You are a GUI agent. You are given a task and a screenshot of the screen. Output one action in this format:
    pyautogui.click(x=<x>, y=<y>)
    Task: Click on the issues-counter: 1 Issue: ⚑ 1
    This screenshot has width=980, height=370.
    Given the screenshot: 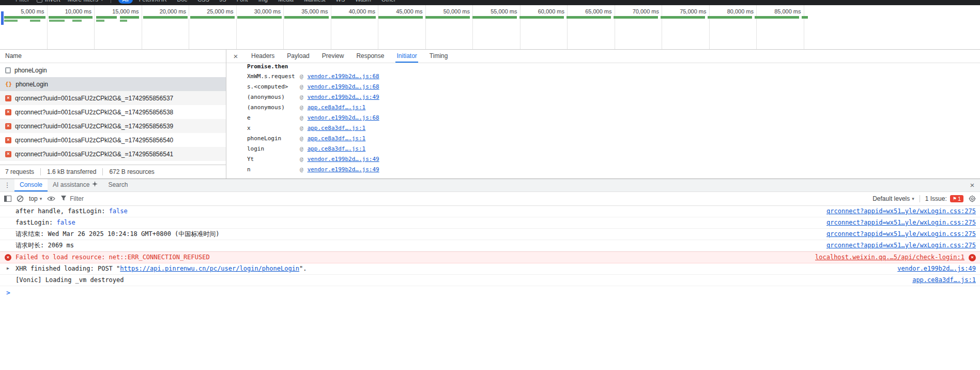 What is the action you would take?
    pyautogui.click(x=944, y=199)
    